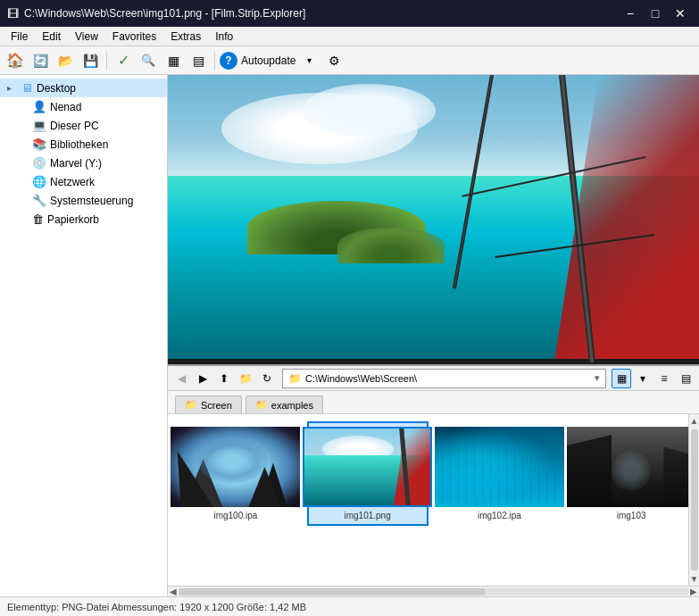 This screenshot has height=616, width=699. I want to click on thumbnail-img101: img101.png, so click(368, 473).